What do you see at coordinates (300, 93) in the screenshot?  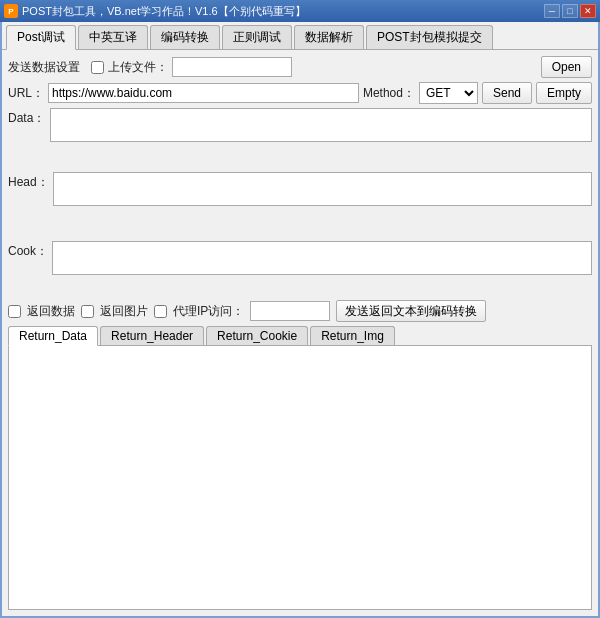 I see `url-row: URL： Method： GET POST Send Empty` at bounding box center [300, 93].